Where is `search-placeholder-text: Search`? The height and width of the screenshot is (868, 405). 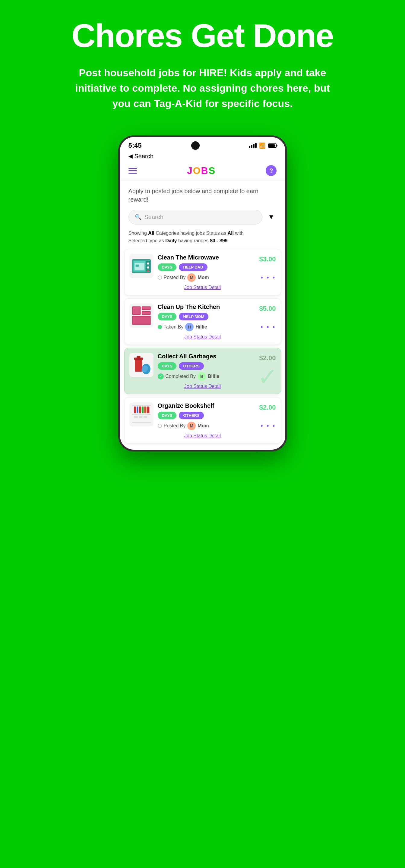 search-placeholder-text: Search is located at coordinates (154, 217).